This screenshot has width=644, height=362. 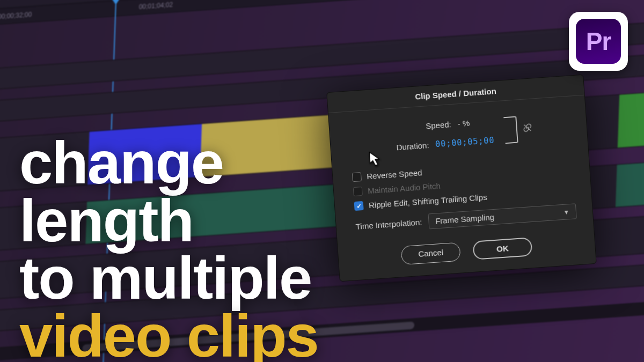 What do you see at coordinates (502, 249) in the screenshot?
I see `ok-button: OK` at bounding box center [502, 249].